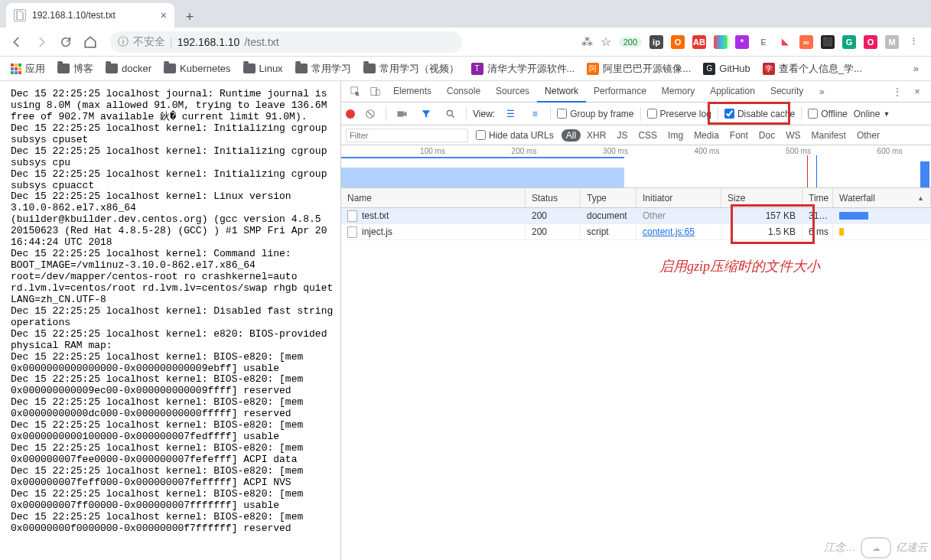 This screenshot has width=931, height=560. What do you see at coordinates (593, 69) in the screenshot?
I see `favicon: 阿` at bounding box center [593, 69].